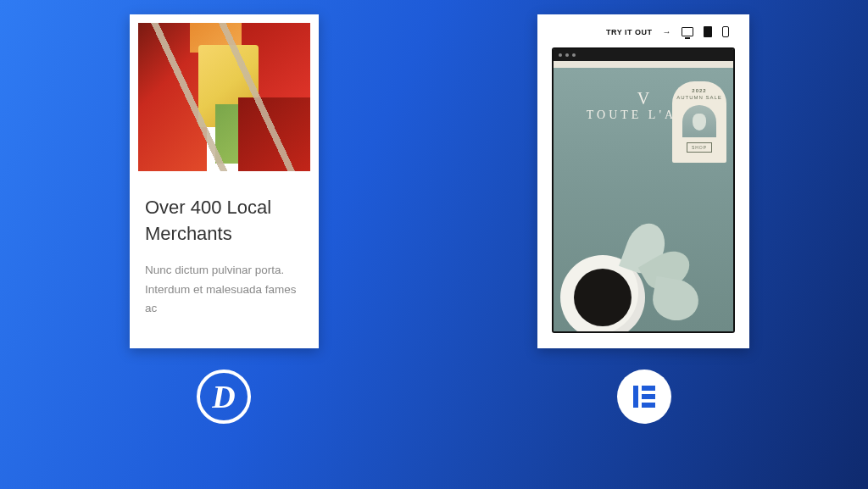  I want to click on promo-button: SHOP, so click(699, 147).